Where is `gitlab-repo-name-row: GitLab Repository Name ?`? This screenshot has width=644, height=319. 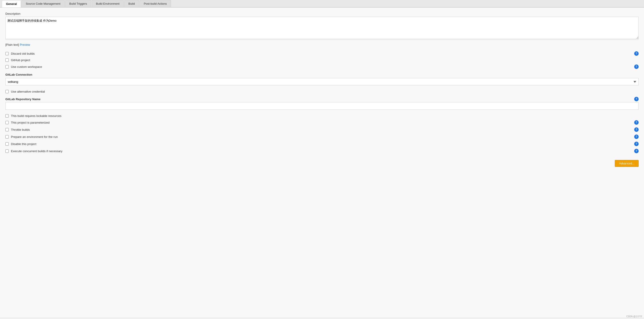
gitlab-repo-name-row: GitLab Repository Name ? is located at coordinates (322, 99).